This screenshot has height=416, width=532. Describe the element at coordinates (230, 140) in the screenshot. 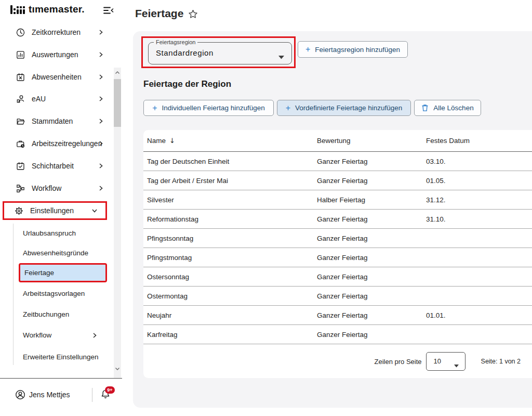

I see `column-header-name: Name ↓` at that location.